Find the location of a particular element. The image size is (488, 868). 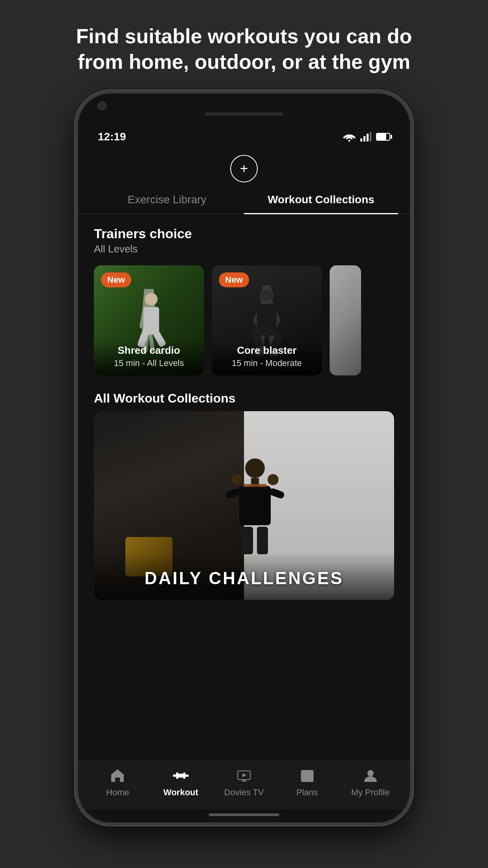

nav-item-home: Home is located at coordinates (117, 782).